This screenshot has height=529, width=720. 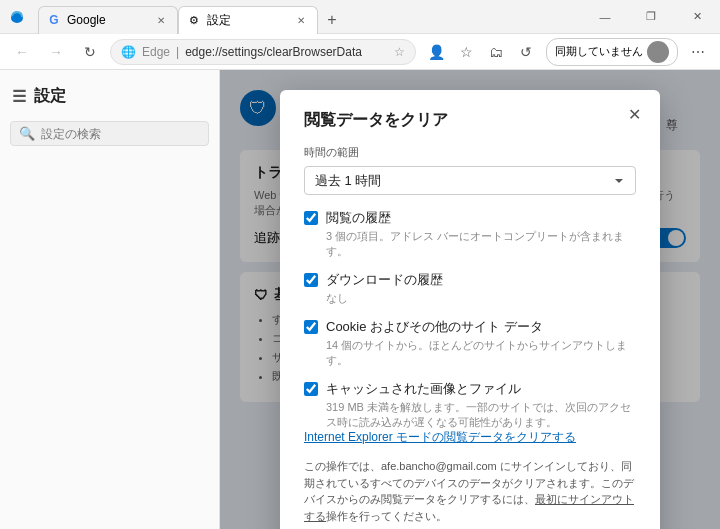 I want to click on profile-icon: 👤, so click(x=436, y=52).